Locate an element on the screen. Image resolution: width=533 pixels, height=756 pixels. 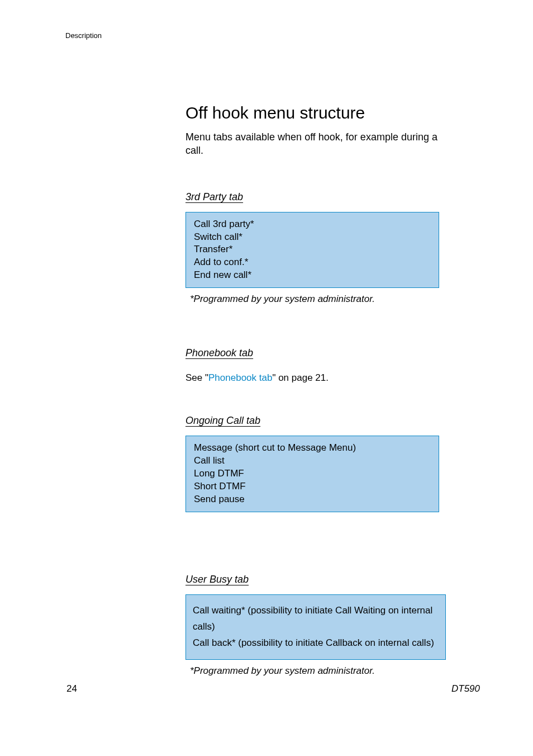
list-item: Switch call* is located at coordinates (312, 237).